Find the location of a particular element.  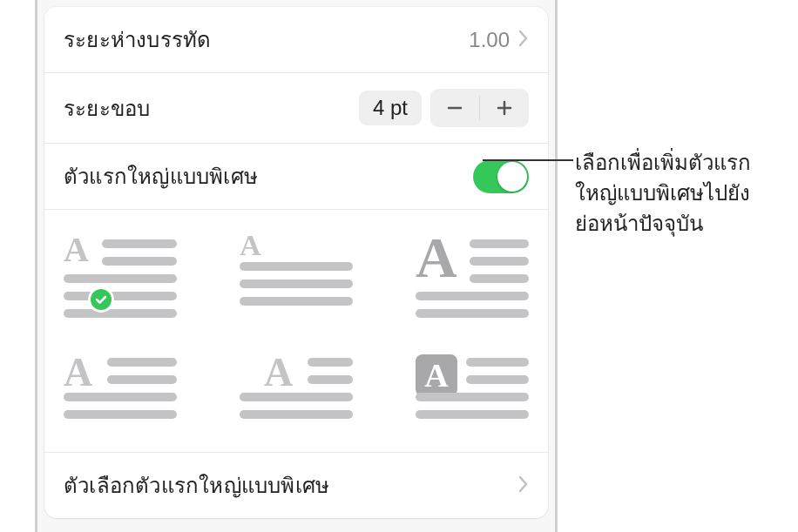

drop-cap-style-3: A is located at coordinates (472, 273).